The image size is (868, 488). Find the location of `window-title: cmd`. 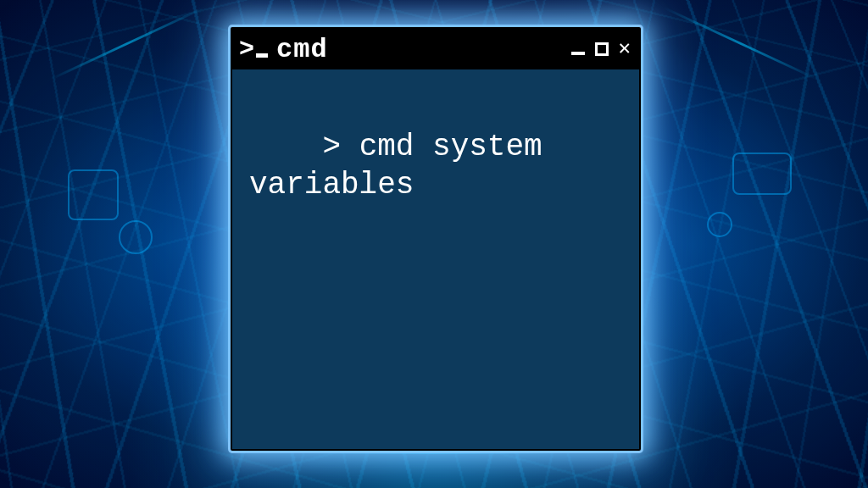

window-title: cmd is located at coordinates (420, 49).